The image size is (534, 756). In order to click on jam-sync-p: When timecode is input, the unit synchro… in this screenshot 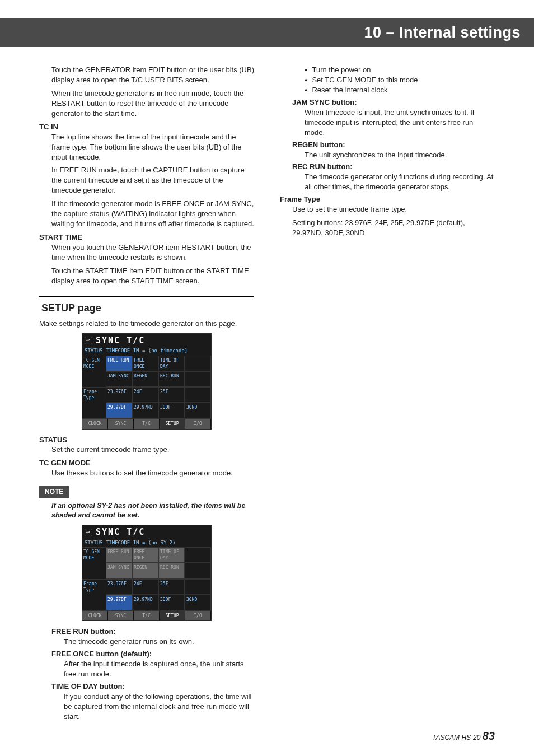, I will do `click(387, 123)`.